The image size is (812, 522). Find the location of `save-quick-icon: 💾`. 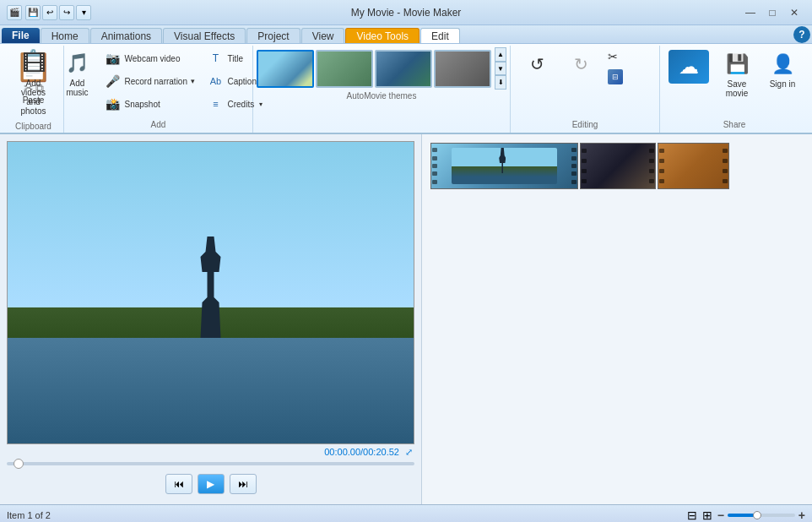

save-quick-icon: 💾 is located at coordinates (33, 13).